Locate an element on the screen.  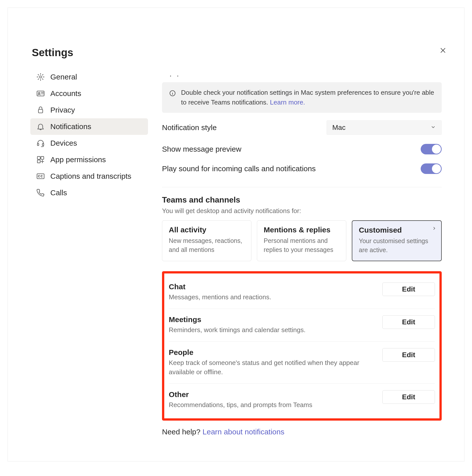
message-preview-label: Show message preview is located at coordinates (202, 149).